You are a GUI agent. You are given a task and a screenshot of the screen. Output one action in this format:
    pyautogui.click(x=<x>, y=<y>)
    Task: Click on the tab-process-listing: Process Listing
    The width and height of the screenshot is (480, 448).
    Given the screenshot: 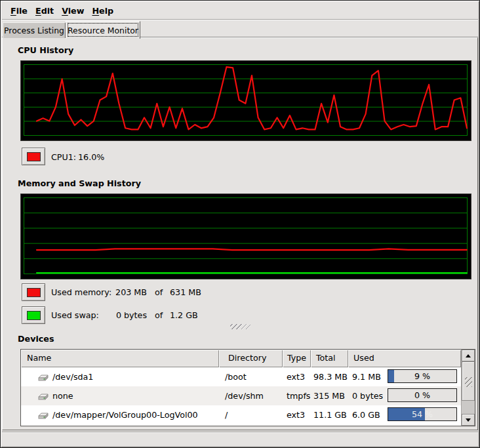 What is the action you would take?
    pyautogui.click(x=34, y=30)
    